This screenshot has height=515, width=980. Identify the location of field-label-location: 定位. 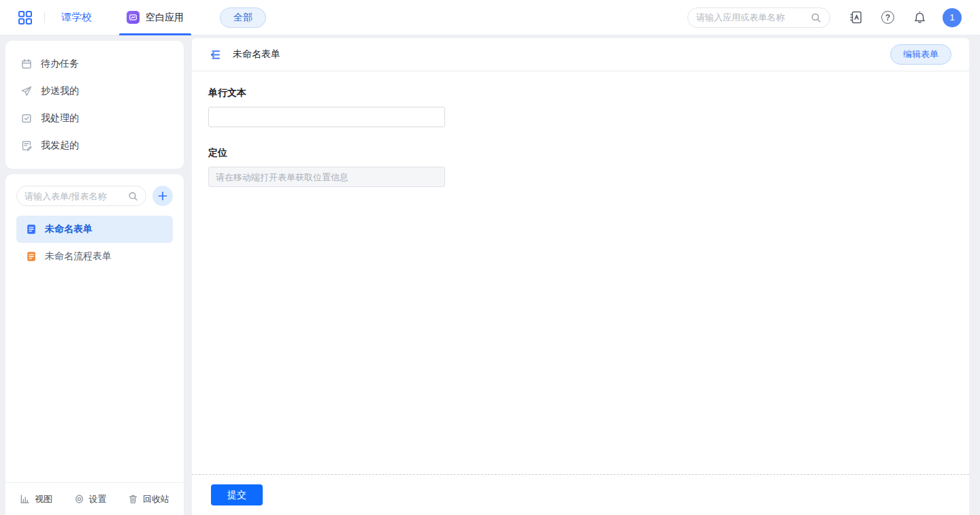
(581, 153).